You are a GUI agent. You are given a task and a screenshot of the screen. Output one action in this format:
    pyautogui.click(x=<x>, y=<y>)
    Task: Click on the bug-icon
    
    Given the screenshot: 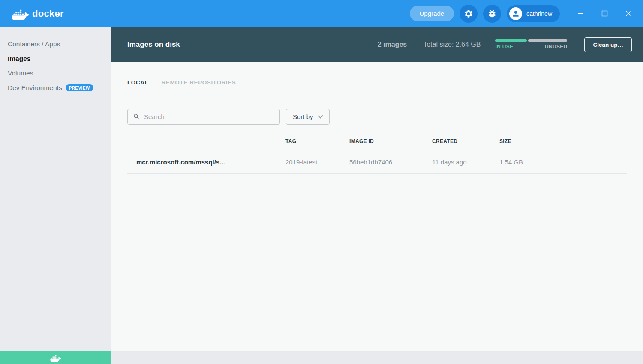 What is the action you would take?
    pyautogui.click(x=492, y=14)
    